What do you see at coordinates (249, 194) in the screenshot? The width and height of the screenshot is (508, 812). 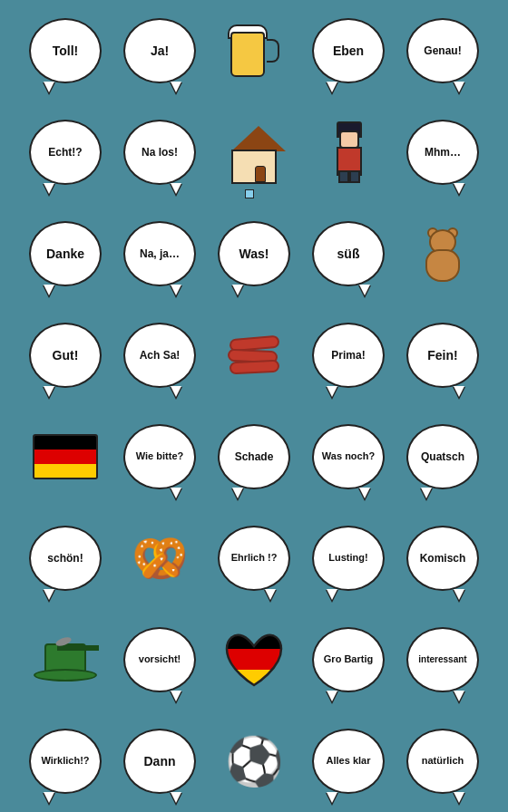 I see `house-window` at bounding box center [249, 194].